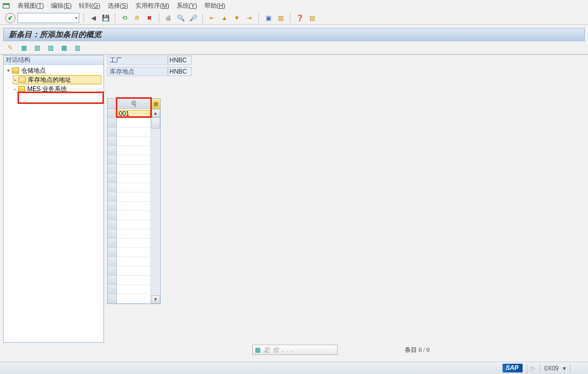 Image resolution: width=588 pixels, height=374 pixels. Describe the element at coordinates (137, 18) in the screenshot. I see `exit-icon: ⟰` at that location.